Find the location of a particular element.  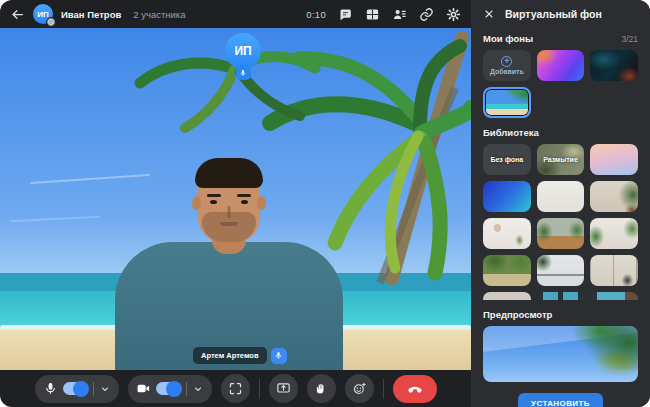

settings-button is located at coordinates (454, 14).